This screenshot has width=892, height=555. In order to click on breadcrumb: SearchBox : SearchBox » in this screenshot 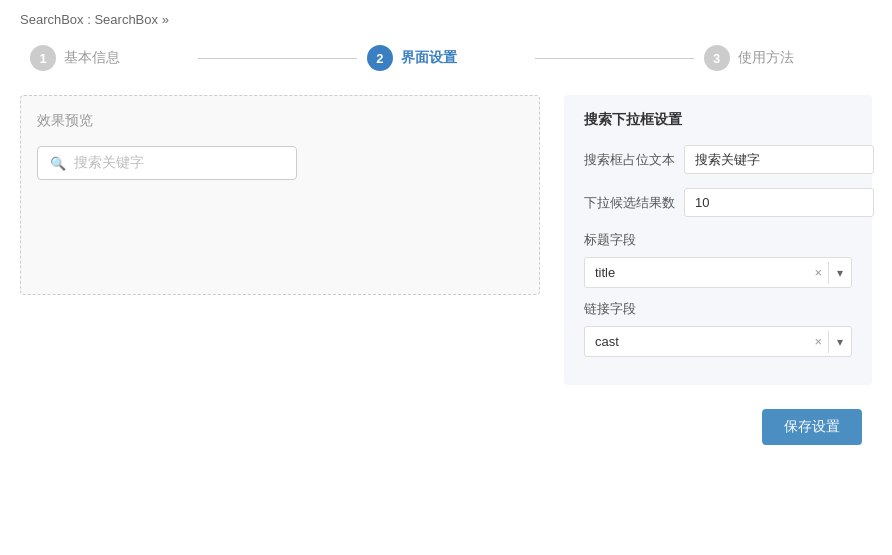, I will do `click(446, 20)`.